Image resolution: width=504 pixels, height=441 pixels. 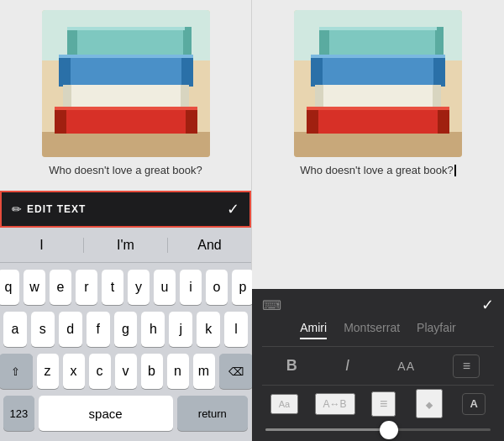 What do you see at coordinates (126, 329) in the screenshot?
I see `key-g: g` at bounding box center [126, 329].